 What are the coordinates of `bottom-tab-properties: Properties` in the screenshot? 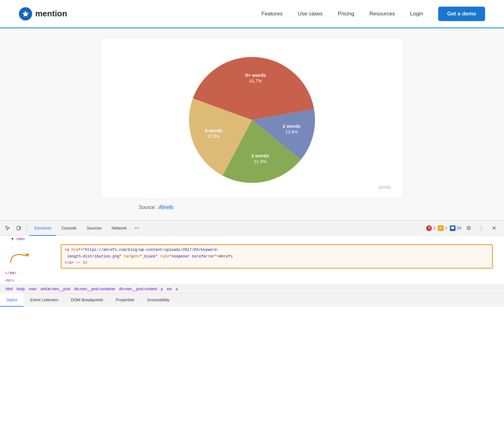 It's located at (125, 300).